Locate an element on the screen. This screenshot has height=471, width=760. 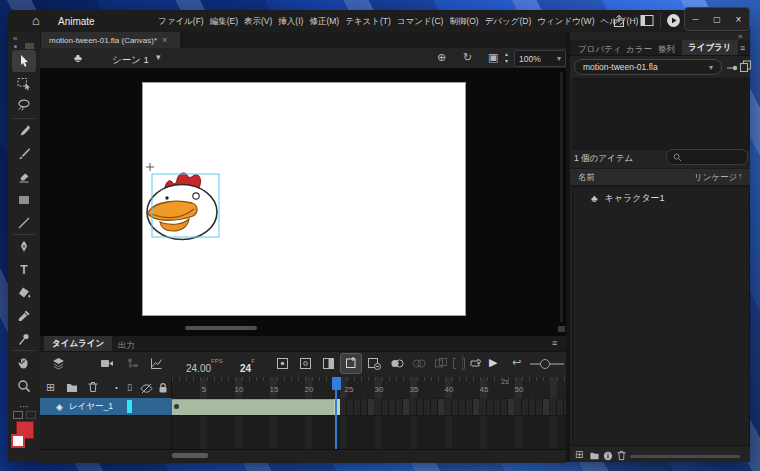
onion-range-button is located at coordinates (459, 364).